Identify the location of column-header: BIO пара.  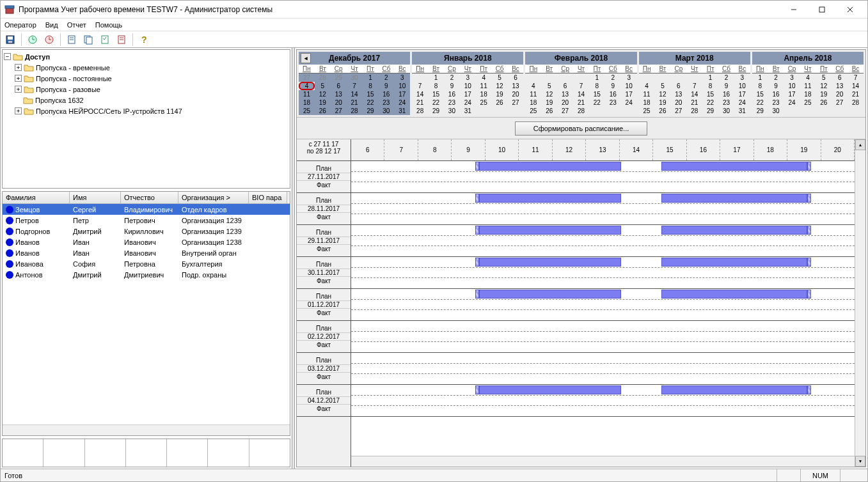
(268, 198).